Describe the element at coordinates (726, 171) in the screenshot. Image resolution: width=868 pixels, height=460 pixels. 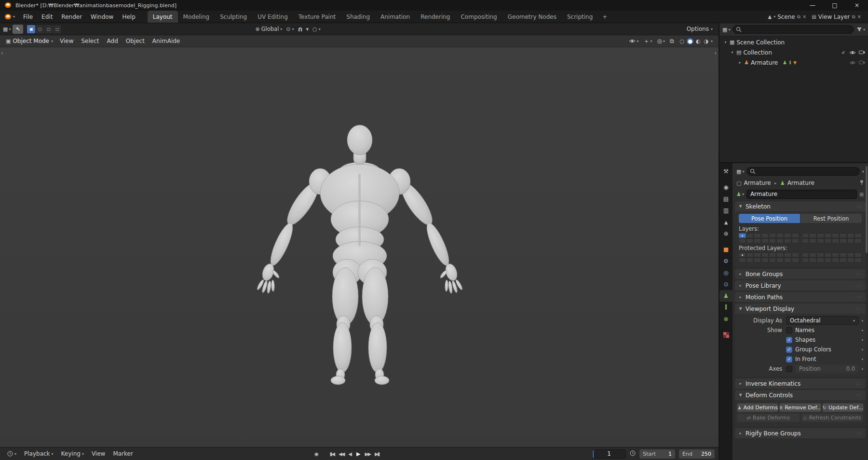
I see `tab-tool: ⚒` at that location.